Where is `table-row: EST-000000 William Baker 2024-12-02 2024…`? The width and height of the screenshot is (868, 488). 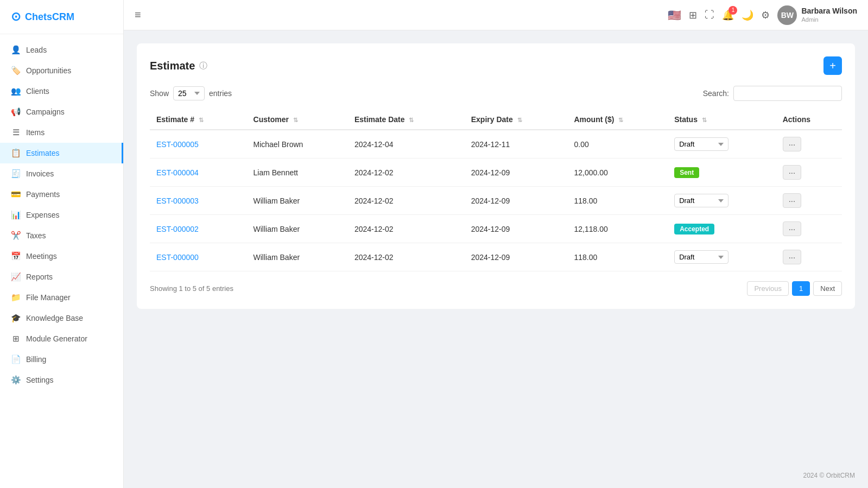 table-row: EST-000000 William Baker 2024-12-02 2024… is located at coordinates (496, 257).